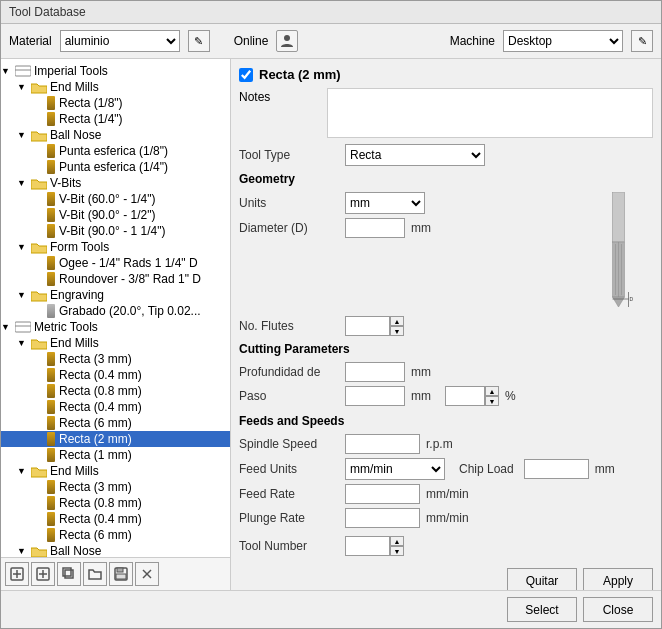  What do you see at coordinates (563, 41) in the screenshot?
I see `machine-select: Desktop` at bounding box center [563, 41].